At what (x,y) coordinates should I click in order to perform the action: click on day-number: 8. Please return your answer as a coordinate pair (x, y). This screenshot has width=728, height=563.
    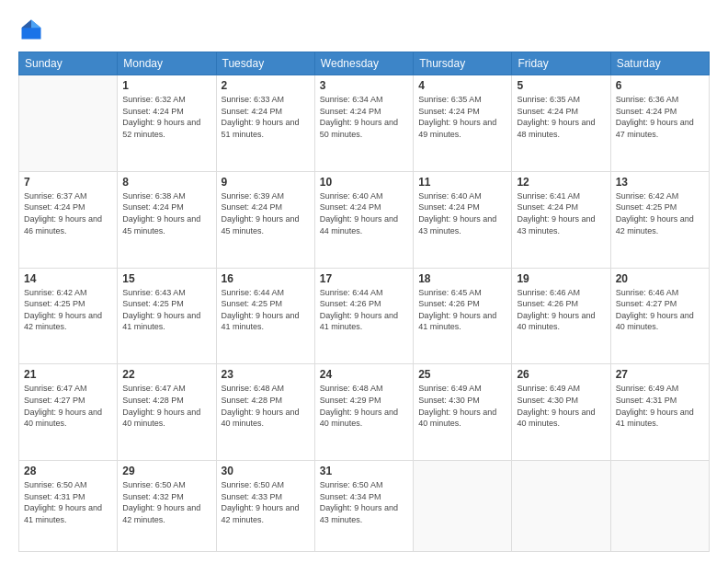
    Looking at the image, I should click on (166, 182).